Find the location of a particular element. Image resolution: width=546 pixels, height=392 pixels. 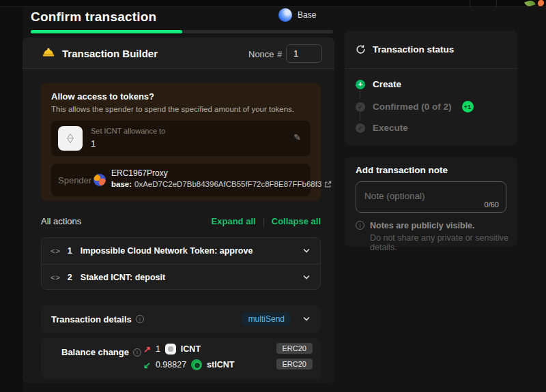

multisend-badge: multiSend is located at coordinates (266, 319).